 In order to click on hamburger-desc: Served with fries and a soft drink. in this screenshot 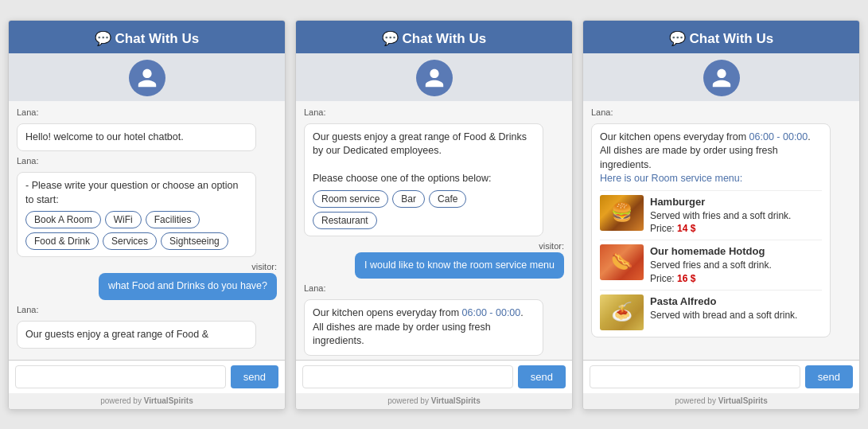, I will do `click(736, 216)`.